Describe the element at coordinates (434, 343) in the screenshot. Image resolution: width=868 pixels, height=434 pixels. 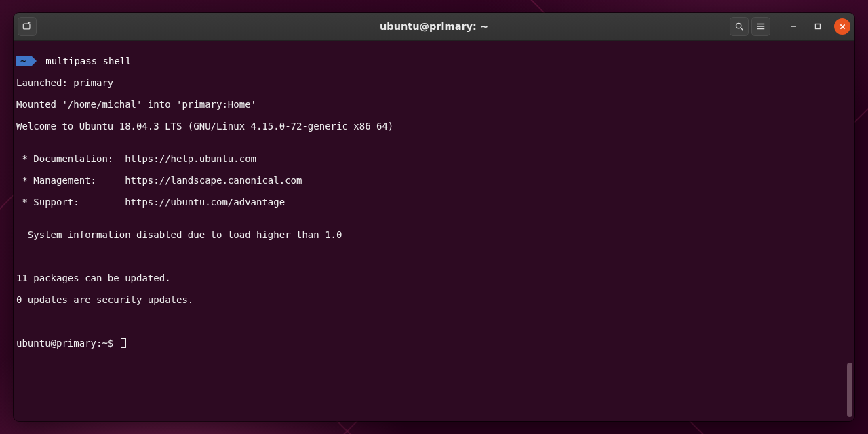
I see `shell-prompt-line: ubuntu@primary:~$` at that location.